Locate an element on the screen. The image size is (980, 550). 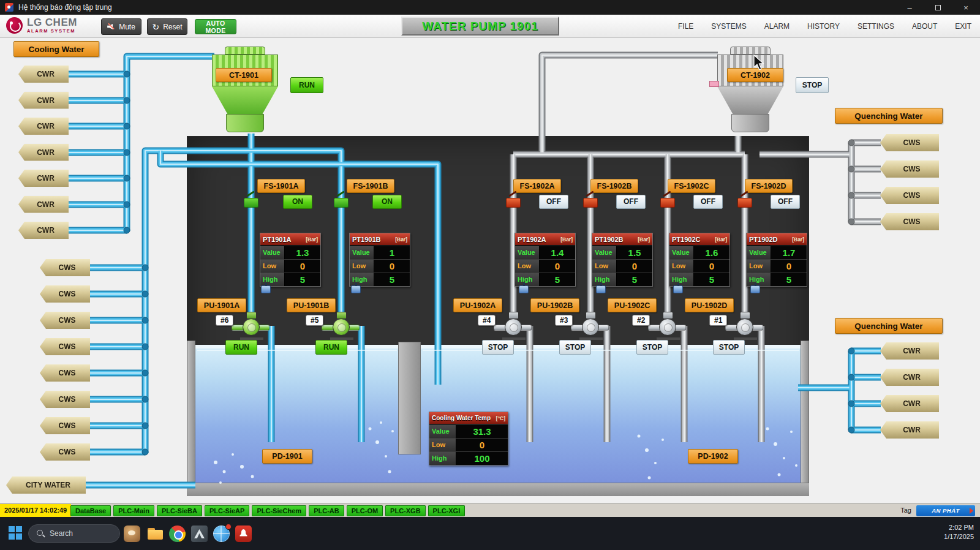
pt1901a-value: 1.3 is located at coordinates (303, 252).